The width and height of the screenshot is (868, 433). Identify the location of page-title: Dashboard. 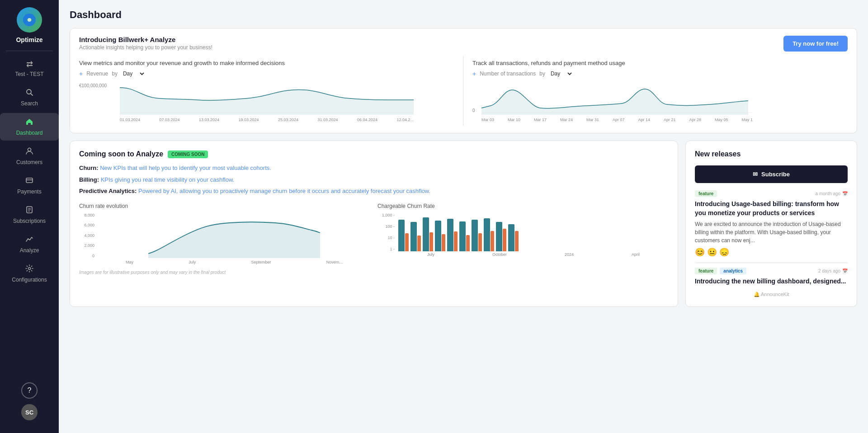
(463, 15).